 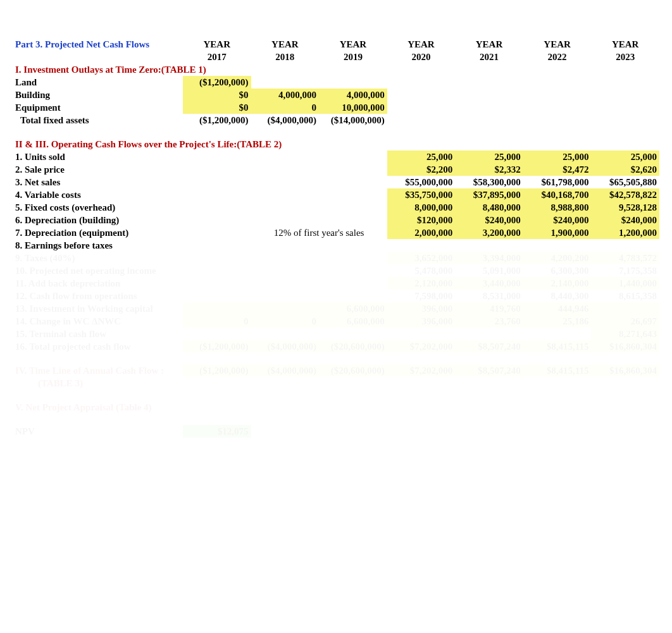 I want to click on cell: 2,000,000, so click(x=421, y=233).